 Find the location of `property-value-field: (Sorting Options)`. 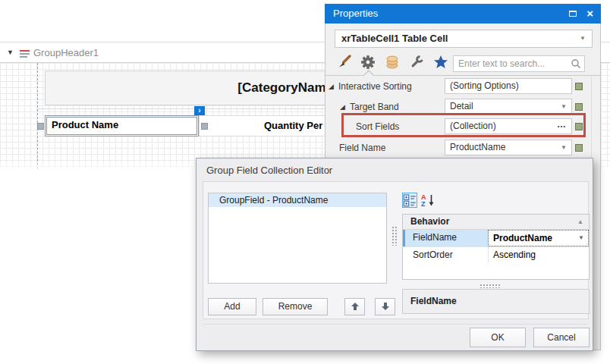

property-value-field: (Sorting Options) is located at coordinates (508, 86).